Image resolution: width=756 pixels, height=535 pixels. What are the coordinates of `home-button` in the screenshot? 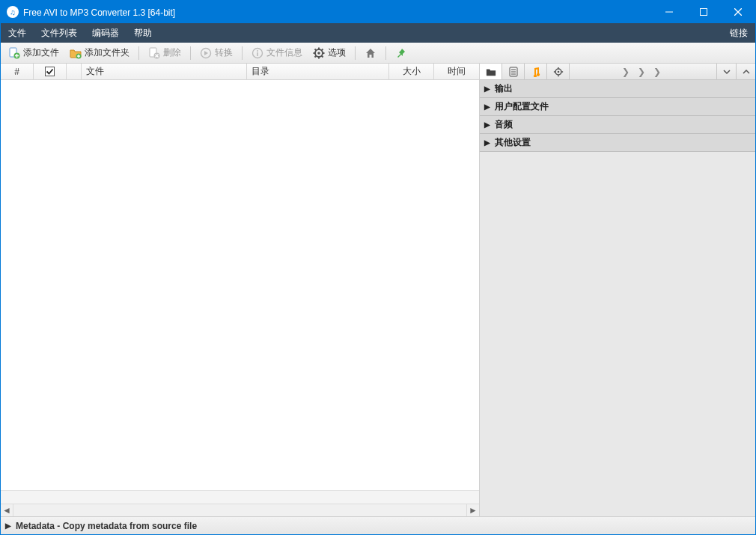 It's located at (371, 53).